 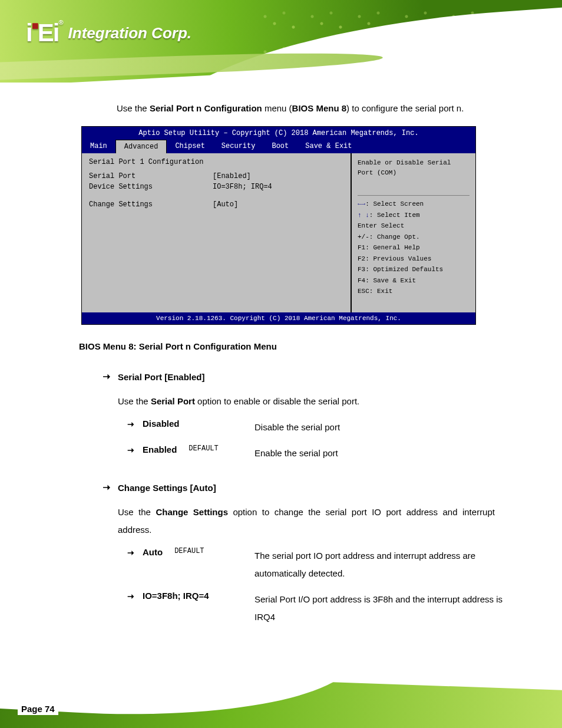 I want to click on page-number: Page 74, so click(x=38, y=709).